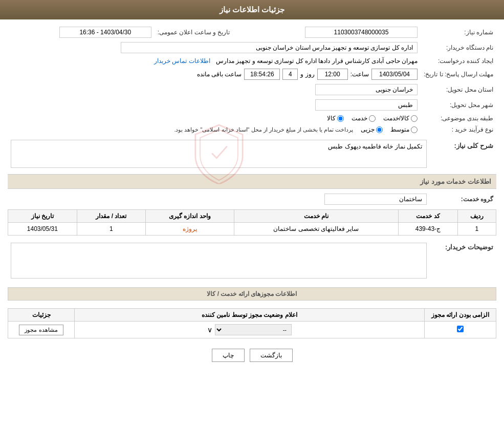 The height and width of the screenshot is (448, 504). Describe the element at coordinates (461, 315) in the screenshot. I see `perm-col-required: الزامی بودن ارائه مجوز` at that location.